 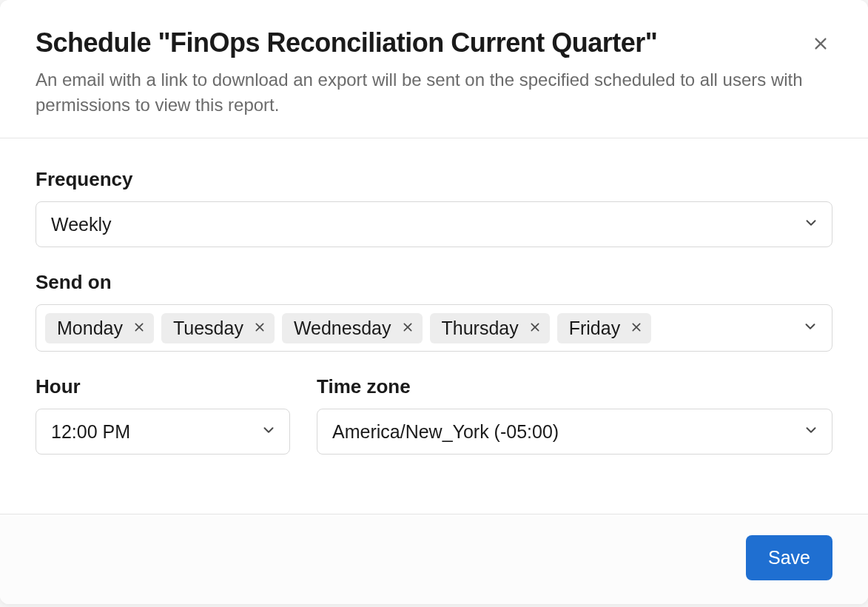 What do you see at coordinates (480, 329) in the screenshot?
I see `day-tag-label: Thursday` at bounding box center [480, 329].